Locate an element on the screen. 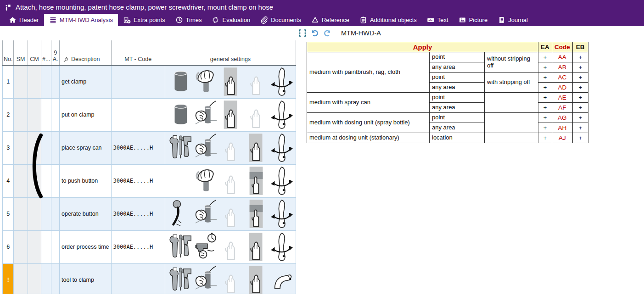 This screenshot has height=296, width=644. elbow-arm-icon is located at coordinates (282, 280).